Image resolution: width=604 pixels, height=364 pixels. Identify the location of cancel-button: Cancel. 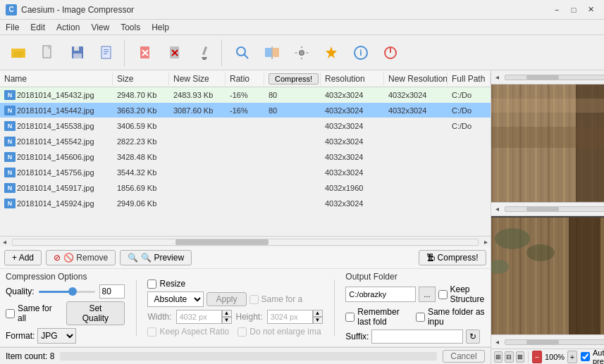
(464, 356).